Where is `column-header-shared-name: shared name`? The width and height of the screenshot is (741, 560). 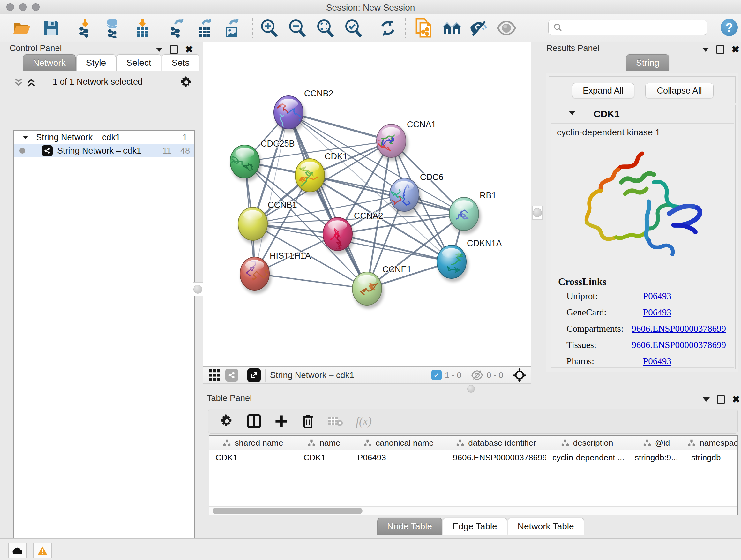
column-header-shared-name: shared name is located at coordinates (253, 443).